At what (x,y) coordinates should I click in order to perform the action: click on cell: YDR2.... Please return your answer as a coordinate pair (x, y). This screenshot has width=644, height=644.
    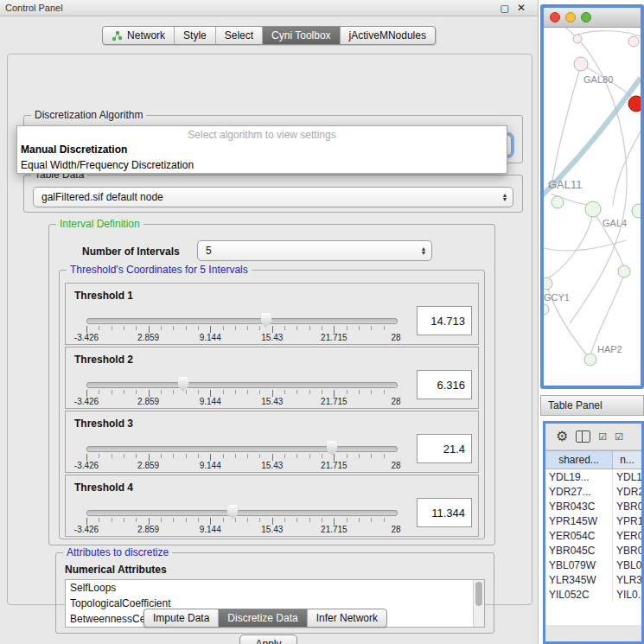
    Looking at the image, I should click on (628, 491).